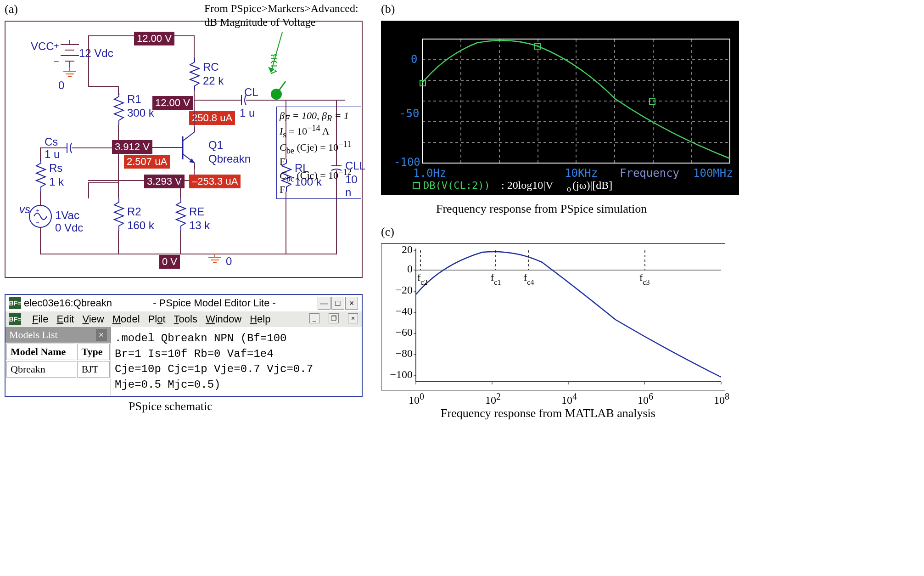 The image size is (924, 576). Describe the element at coordinates (213, 81) in the screenshot. I see `rc-value: 22 k` at that location.